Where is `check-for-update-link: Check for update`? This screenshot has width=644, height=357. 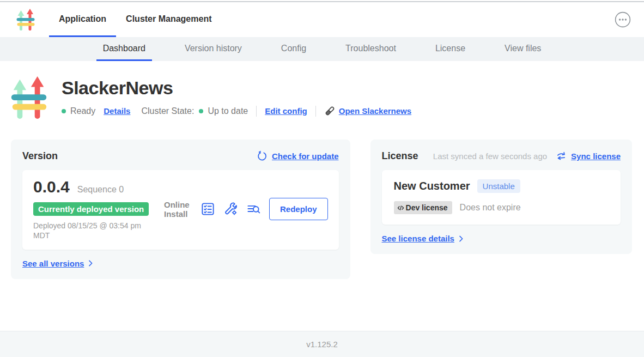 check-for-update-link: Check for update is located at coordinates (305, 156).